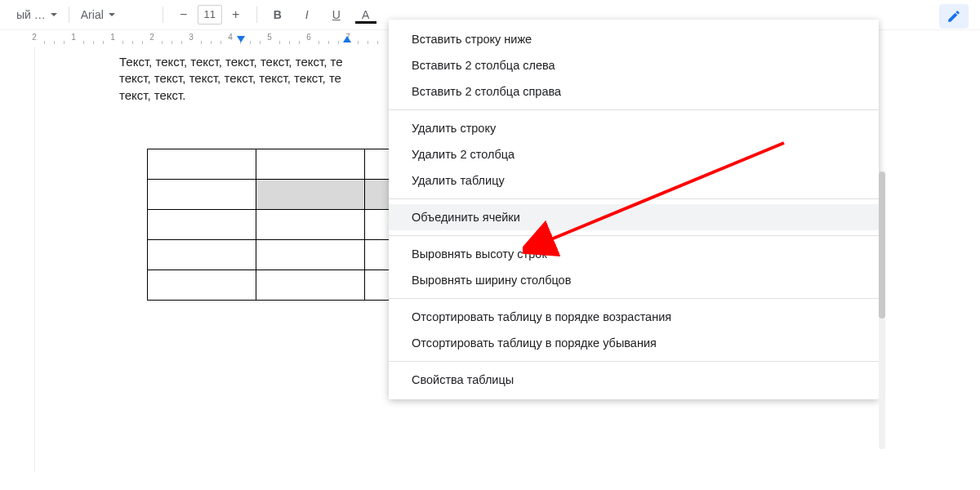 Image resolution: width=980 pixels, height=490 pixels. What do you see at coordinates (634, 343) in the screenshot?
I see `context-menu-item: Отсортировать таблицу в порядке убывания` at bounding box center [634, 343].